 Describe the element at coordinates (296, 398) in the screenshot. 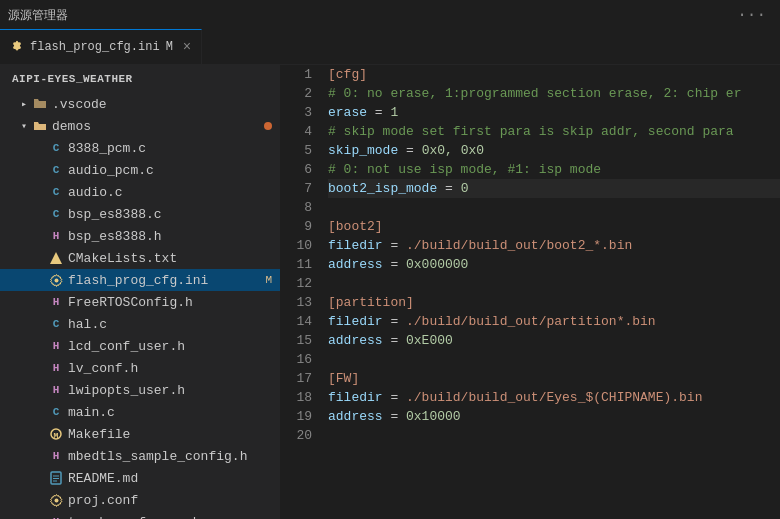

I see `line-number: 18` at that location.